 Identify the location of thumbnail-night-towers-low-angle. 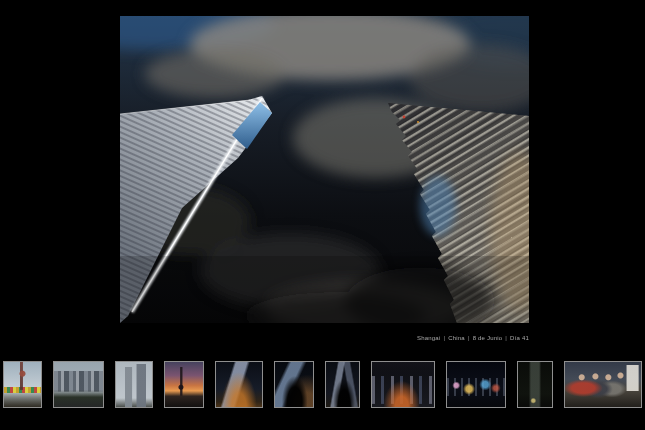
(239, 384).